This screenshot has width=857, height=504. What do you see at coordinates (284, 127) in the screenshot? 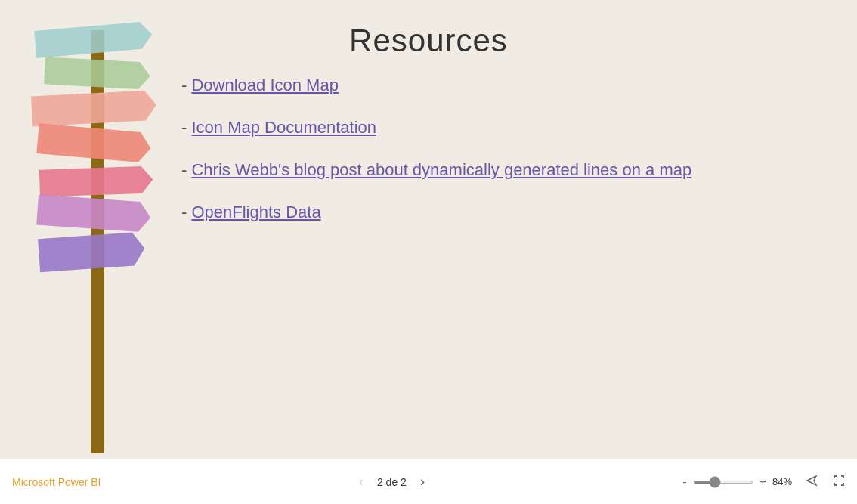
I see `icon-map-documentation-link: Icon Map Documentation` at bounding box center [284, 127].